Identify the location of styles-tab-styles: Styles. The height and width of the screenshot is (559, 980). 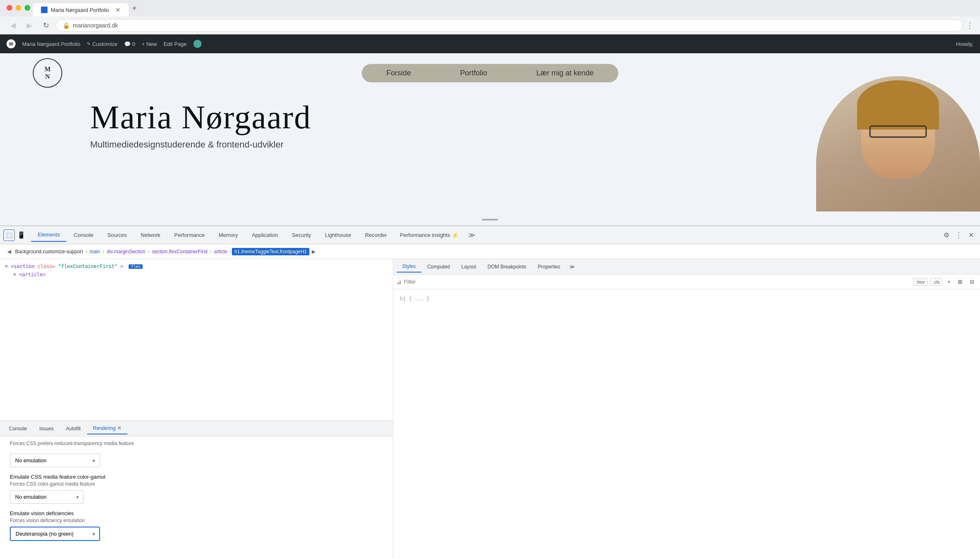
(409, 267).